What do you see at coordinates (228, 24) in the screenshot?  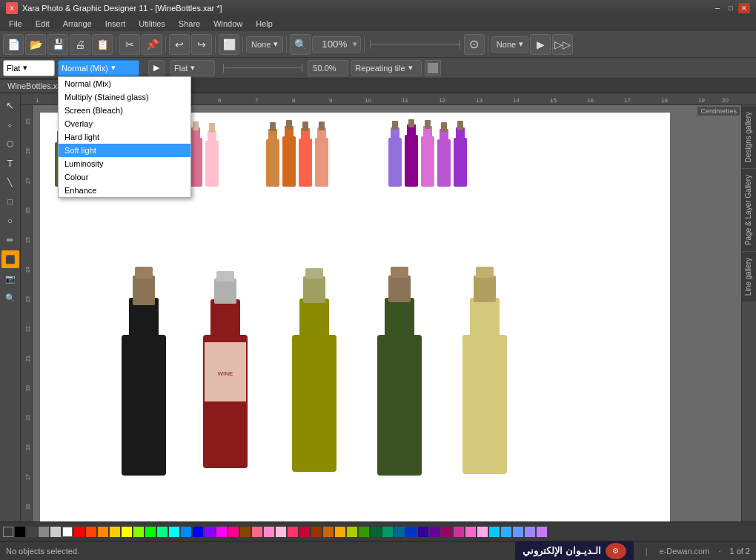 I see `menu-window: Window` at bounding box center [228, 24].